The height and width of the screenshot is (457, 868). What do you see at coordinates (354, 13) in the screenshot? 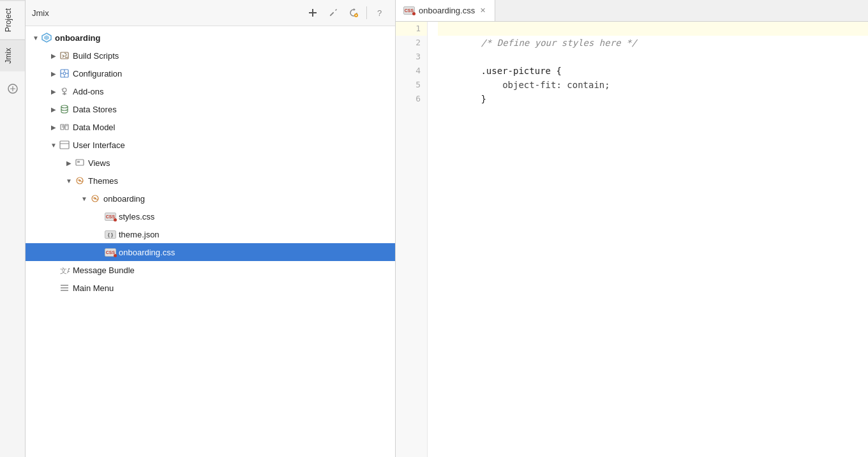
I see `refresh-button` at bounding box center [354, 13].